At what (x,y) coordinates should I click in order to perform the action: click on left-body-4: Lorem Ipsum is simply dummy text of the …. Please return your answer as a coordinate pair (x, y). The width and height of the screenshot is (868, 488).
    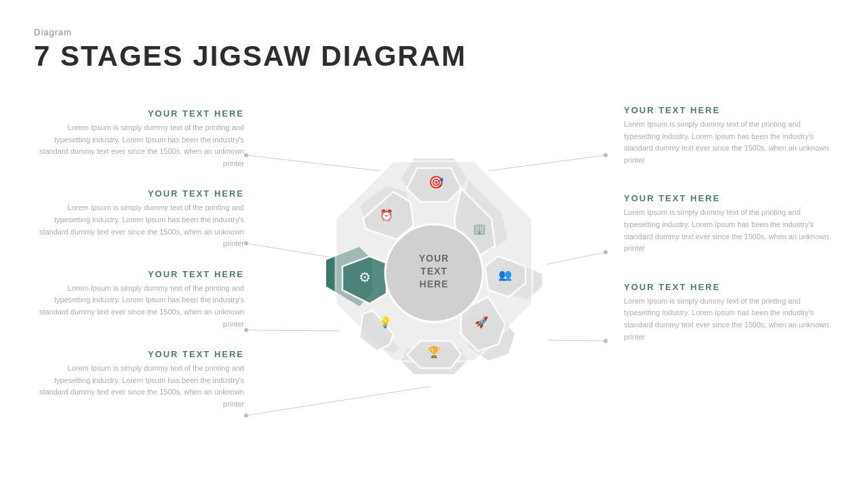
    Looking at the image, I should click on (139, 386).